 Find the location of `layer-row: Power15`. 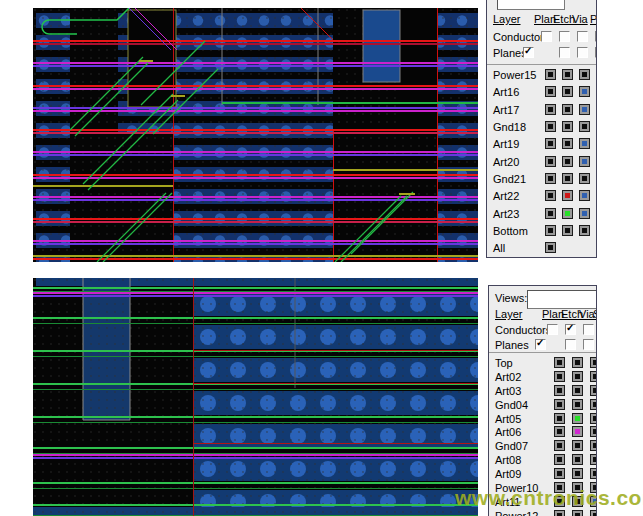

layer-row: Power15 is located at coordinates (544, 78).